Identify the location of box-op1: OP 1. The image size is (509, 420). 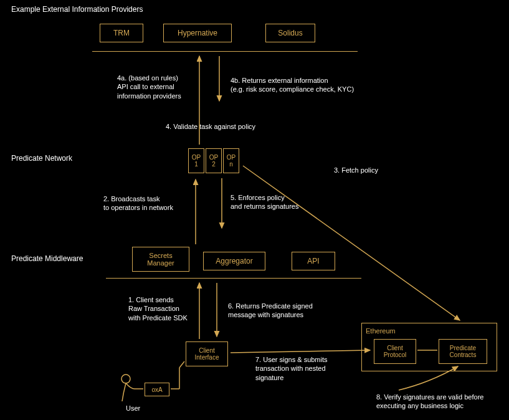
(196, 161).